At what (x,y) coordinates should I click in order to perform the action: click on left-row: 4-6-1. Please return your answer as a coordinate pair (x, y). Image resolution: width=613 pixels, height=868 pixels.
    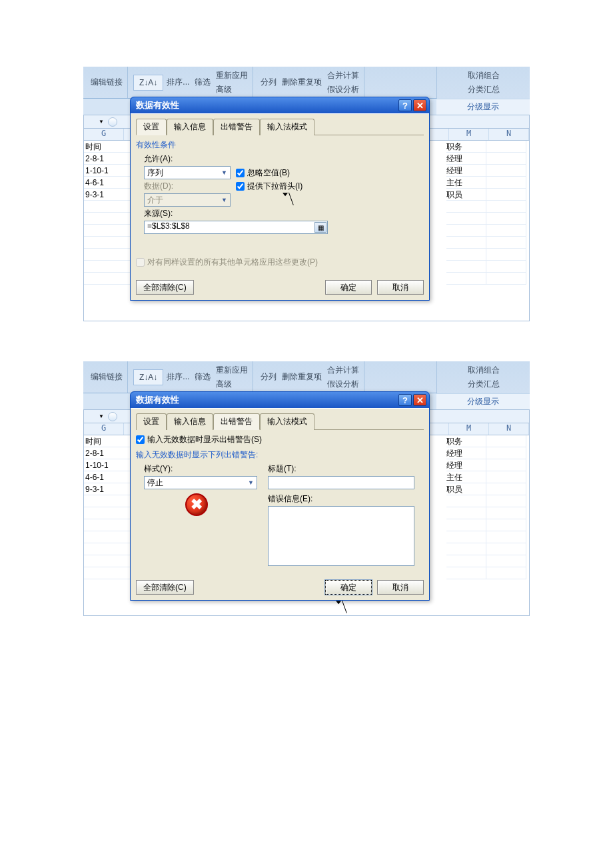
    Looking at the image, I should click on (107, 183).